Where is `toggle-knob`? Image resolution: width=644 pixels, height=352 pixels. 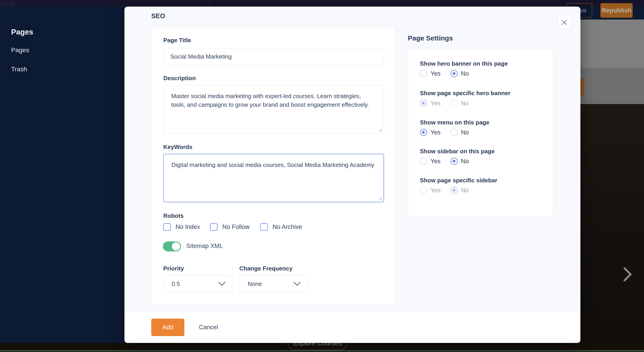 toggle-knob is located at coordinates (176, 246).